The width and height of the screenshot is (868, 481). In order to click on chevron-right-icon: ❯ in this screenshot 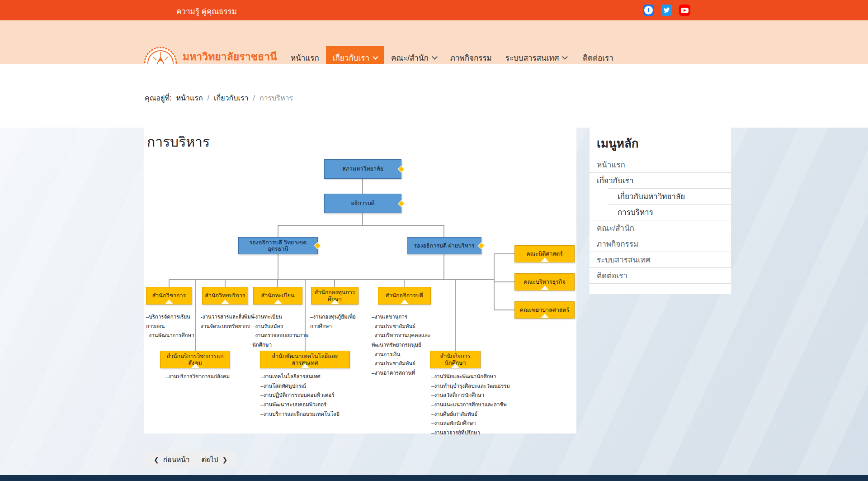, I will do `click(225, 460)`.